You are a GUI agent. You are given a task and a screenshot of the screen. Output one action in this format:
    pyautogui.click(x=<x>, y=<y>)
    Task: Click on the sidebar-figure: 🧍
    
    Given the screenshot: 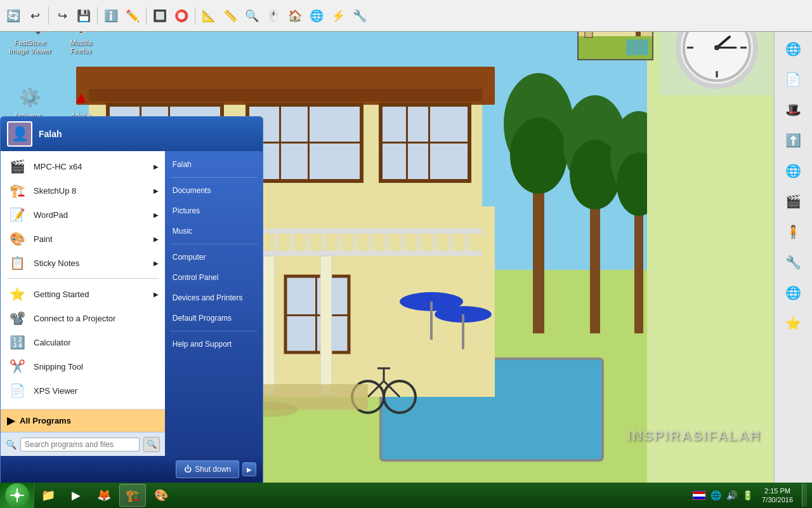 What is the action you would take?
    pyautogui.click(x=794, y=232)
    